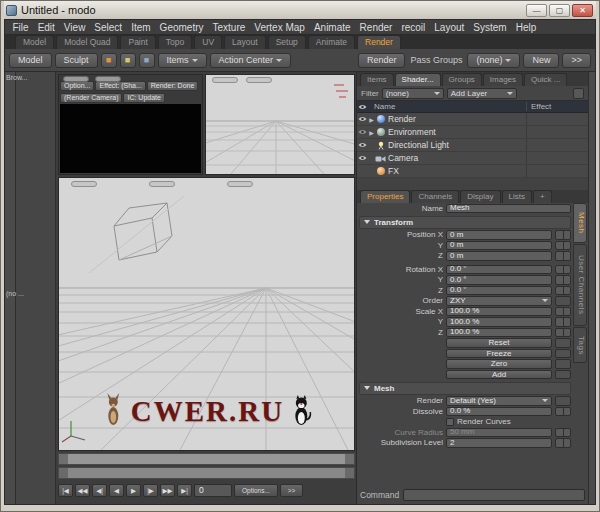 The image size is (600, 512). Describe the element at coordinates (480, 196) in the screenshot. I see `tab-display: Display` at that location.